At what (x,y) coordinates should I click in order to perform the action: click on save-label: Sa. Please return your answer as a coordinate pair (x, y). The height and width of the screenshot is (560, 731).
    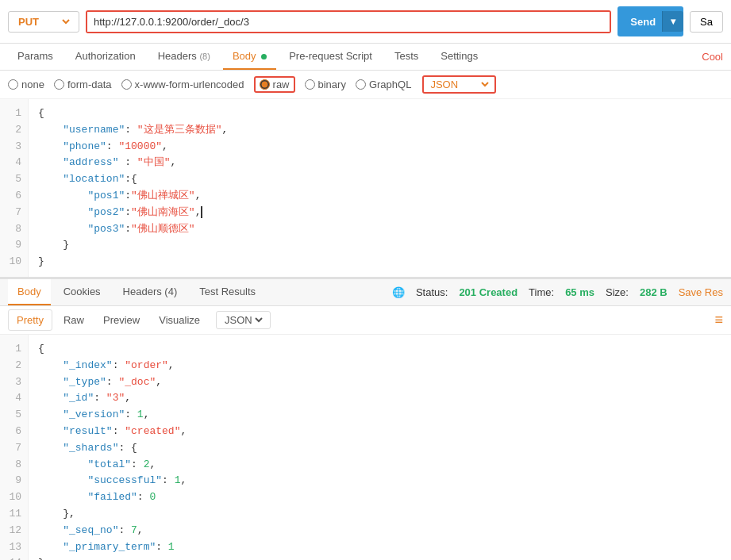
    Looking at the image, I should click on (706, 22).